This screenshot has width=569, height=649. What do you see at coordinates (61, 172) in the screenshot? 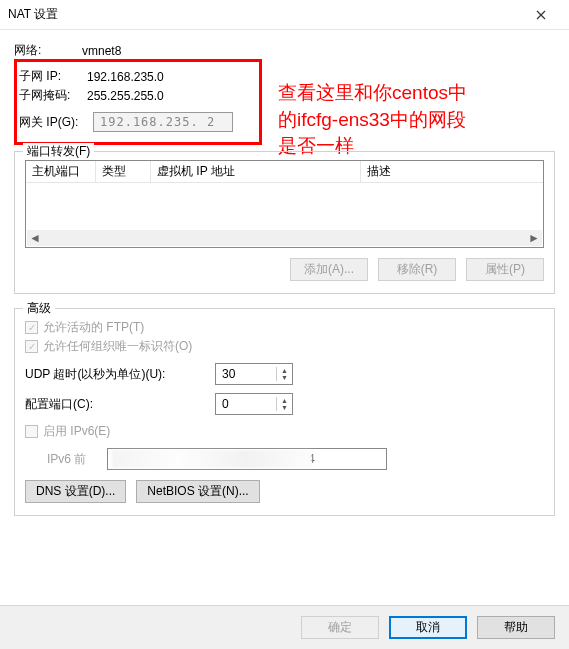
I see `col-host-port: 主机端口` at bounding box center [61, 172].